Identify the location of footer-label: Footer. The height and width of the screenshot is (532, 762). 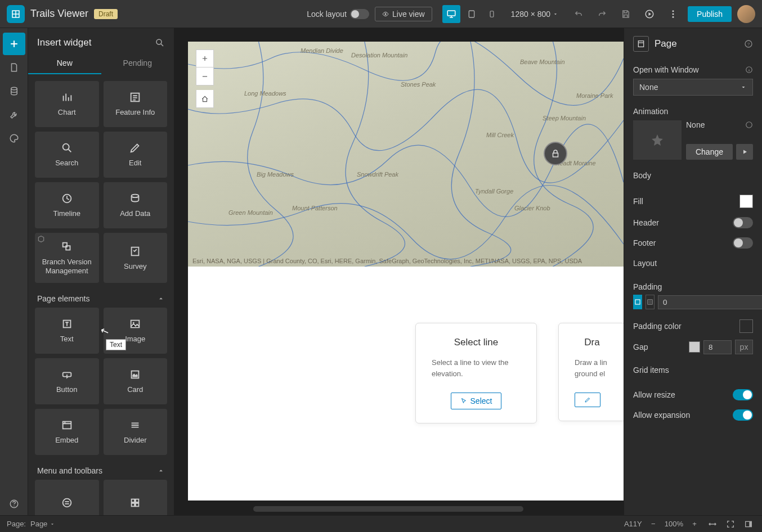
(644, 243).